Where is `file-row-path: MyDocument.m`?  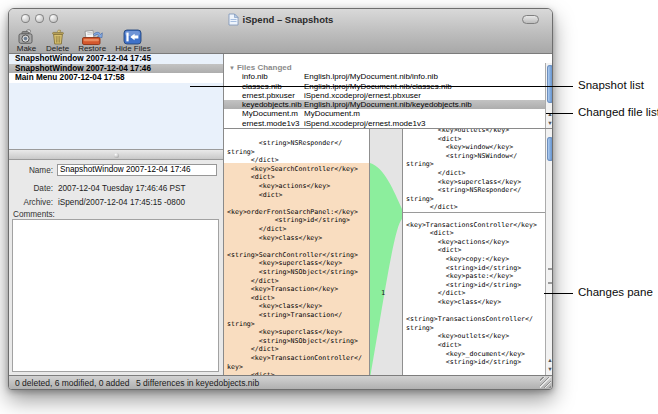 file-row-path: MyDocument.m is located at coordinates (332, 114).